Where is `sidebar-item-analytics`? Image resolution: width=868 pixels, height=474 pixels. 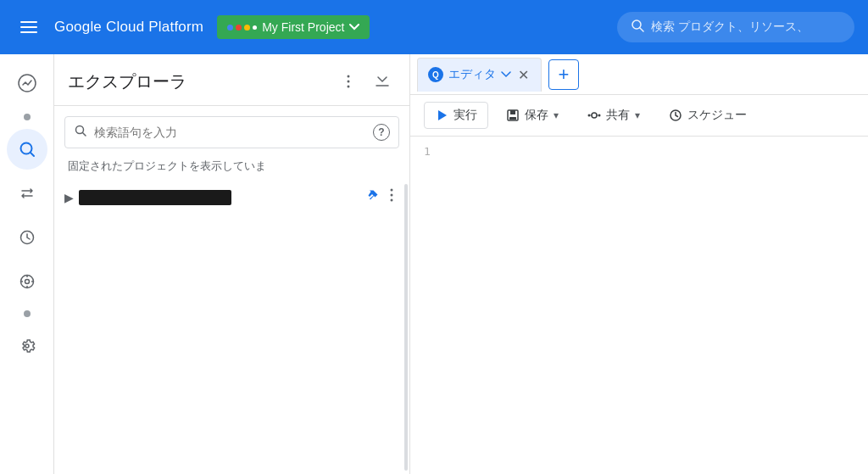 sidebar-item-analytics is located at coordinates (27, 83).